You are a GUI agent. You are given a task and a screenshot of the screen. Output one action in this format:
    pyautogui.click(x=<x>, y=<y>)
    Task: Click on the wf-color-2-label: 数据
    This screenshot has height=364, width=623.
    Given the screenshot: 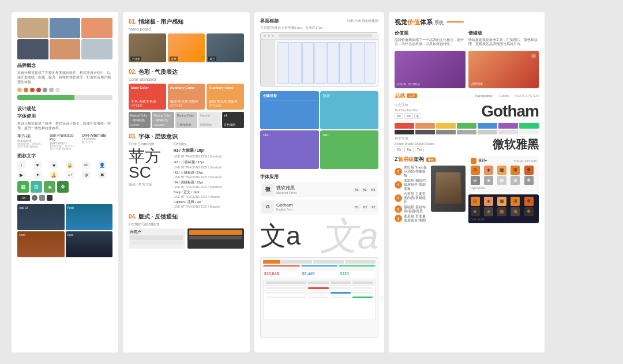 What is the action you would take?
    pyautogui.click(x=350, y=96)
    